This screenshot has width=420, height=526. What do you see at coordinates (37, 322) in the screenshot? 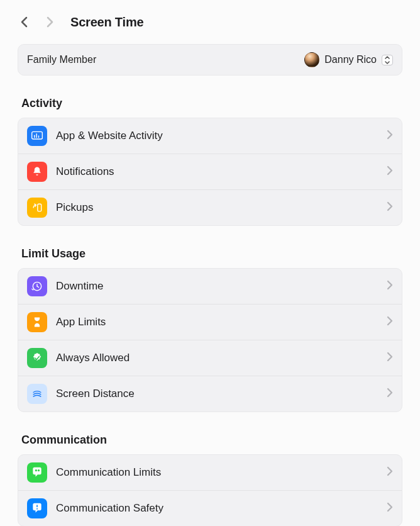
I see `hourglass-icon` at bounding box center [37, 322].